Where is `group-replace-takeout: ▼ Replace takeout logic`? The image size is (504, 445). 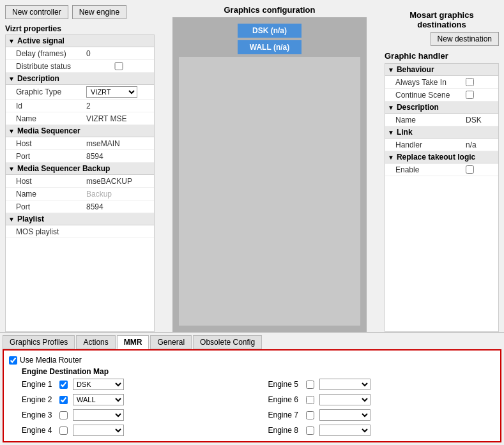 group-replace-takeout: ▼ Replace takeout logic is located at coordinates (442, 157).